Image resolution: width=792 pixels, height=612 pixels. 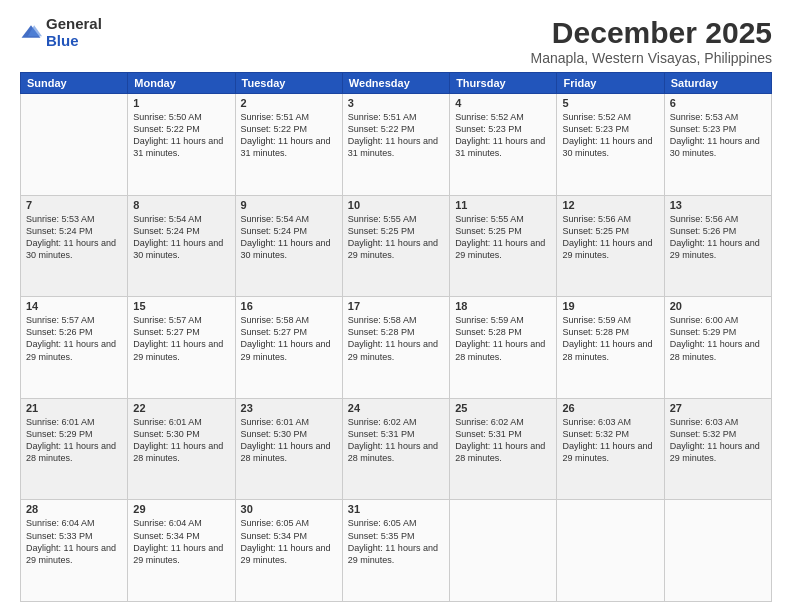 What do you see at coordinates (181, 542) in the screenshot?
I see `cell-info: Sunrise: 6:04 AMSunset: 5:34 PMDaylight:…` at bounding box center [181, 542].